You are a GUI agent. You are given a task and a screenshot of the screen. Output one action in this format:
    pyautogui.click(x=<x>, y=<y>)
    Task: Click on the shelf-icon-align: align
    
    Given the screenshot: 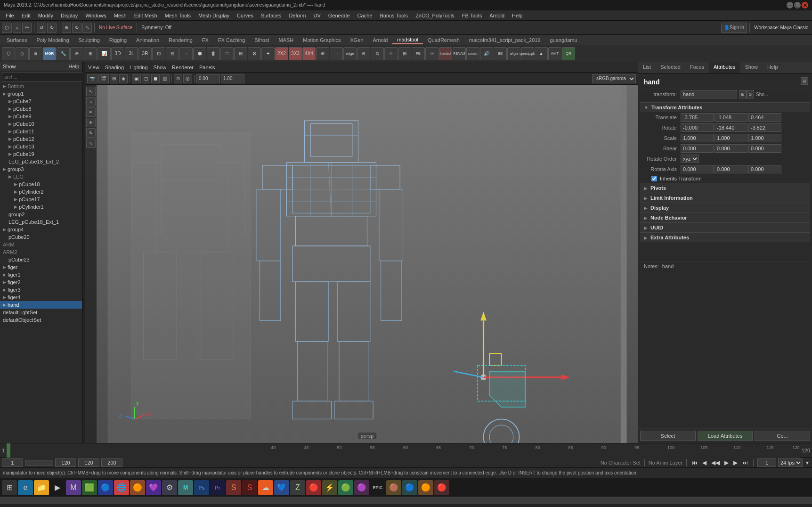 What is the action you would take?
    pyautogui.click(x=514, y=54)
    